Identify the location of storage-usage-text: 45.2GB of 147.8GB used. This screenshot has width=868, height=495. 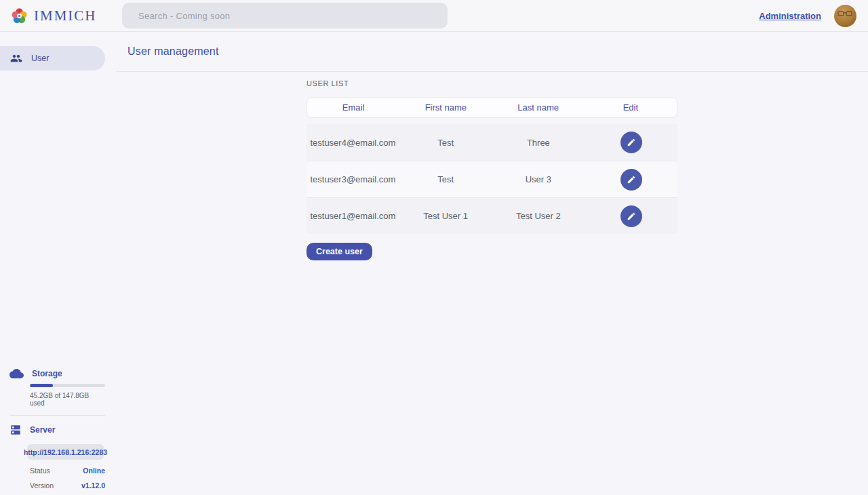
(68, 399).